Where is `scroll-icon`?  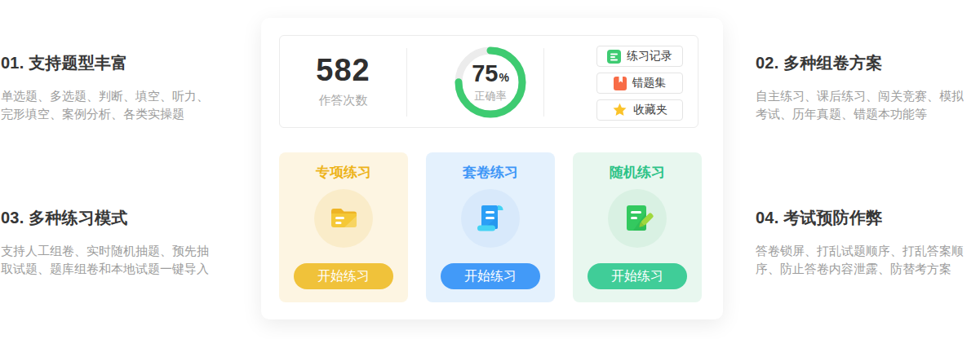
scroll-icon is located at coordinates (490, 218).